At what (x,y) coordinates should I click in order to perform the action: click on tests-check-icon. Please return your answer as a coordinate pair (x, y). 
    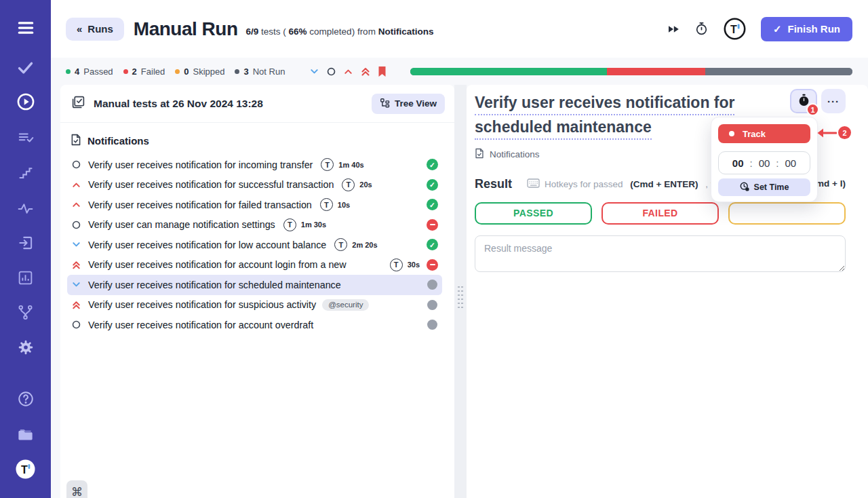
    Looking at the image, I should click on (26, 68).